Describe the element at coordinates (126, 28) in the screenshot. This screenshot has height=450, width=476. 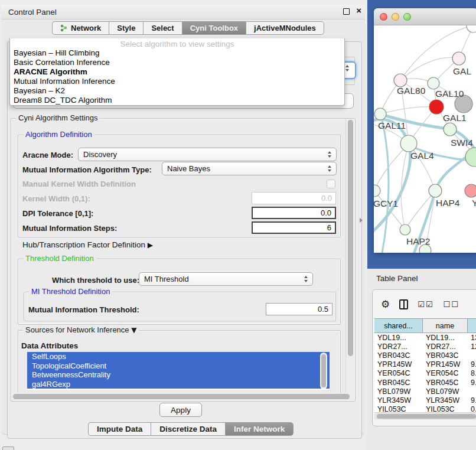
I see `tab-style: Style` at that location.